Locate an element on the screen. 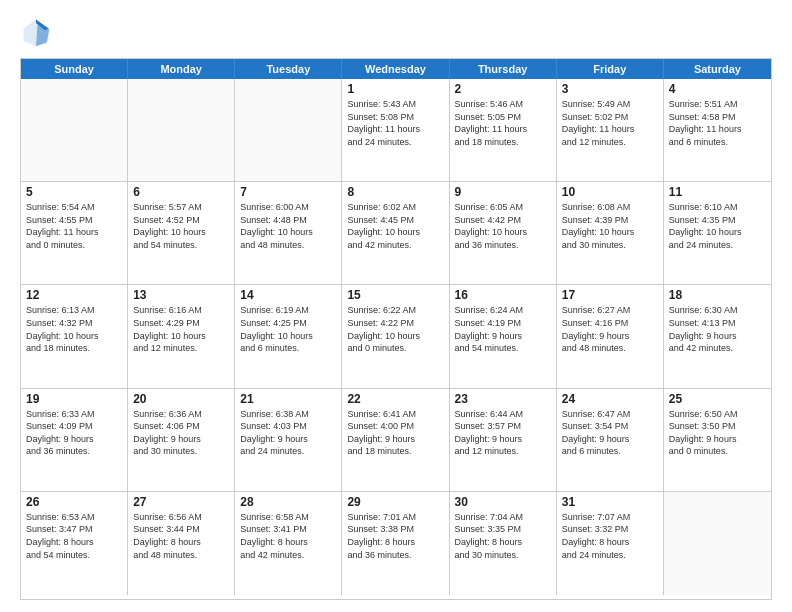 The height and width of the screenshot is (612, 792). day-cell-11: 11Sunrise: 6:10 AM Sunset: 4:35 PM Dayli… is located at coordinates (718, 233).